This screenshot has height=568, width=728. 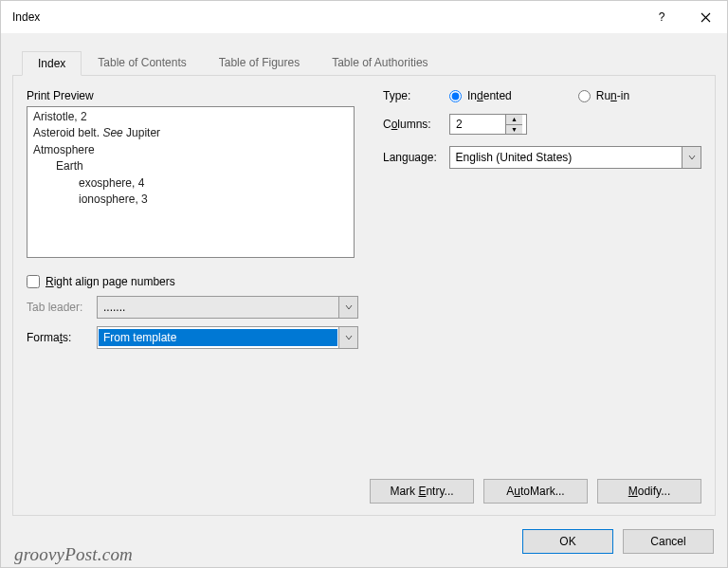 What do you see at coordinates (110, 282) in the screenshot?
I see `right-align-label: RRight align page numbersight align page…` at bounding box center [110, 282].